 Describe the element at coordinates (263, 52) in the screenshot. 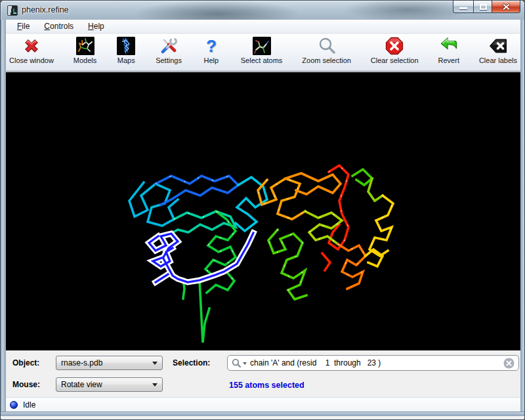

I see `toolbar: Close window` at that location.